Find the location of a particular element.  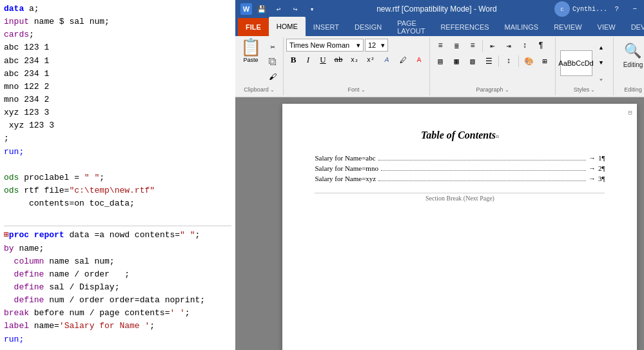

code-line: define sal / Display; is located at coordinates (117, 287).